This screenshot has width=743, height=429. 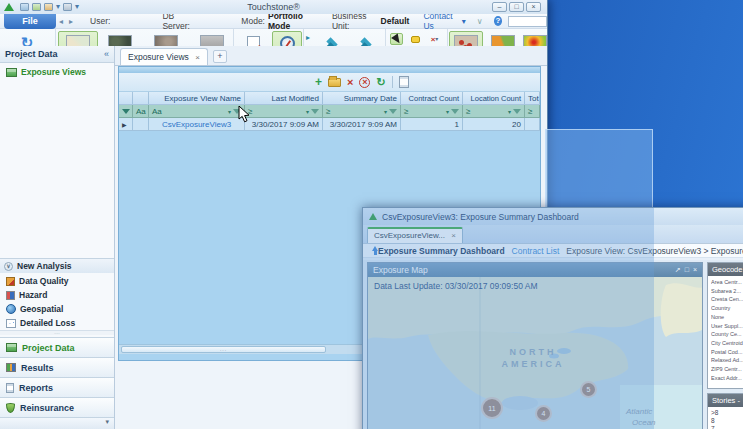 I want to click on data-quality-icon, so click(x=10, y=282).